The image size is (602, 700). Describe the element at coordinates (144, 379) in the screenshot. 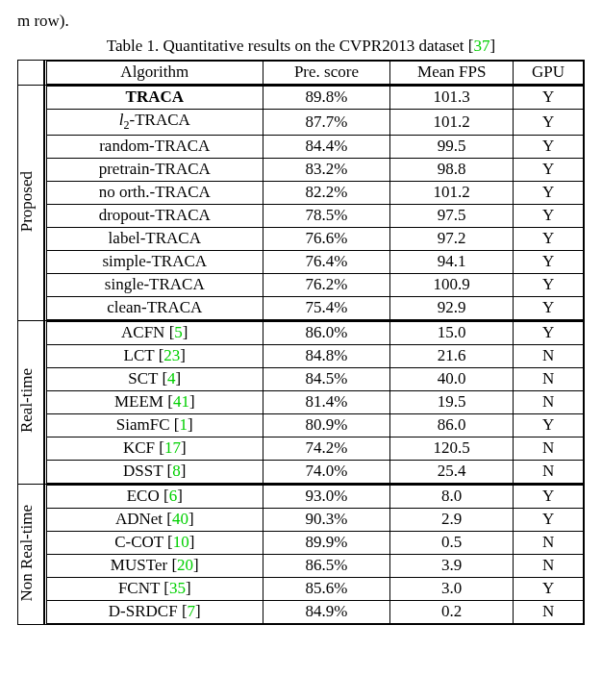

I see `algo-text: SCT` at that location.